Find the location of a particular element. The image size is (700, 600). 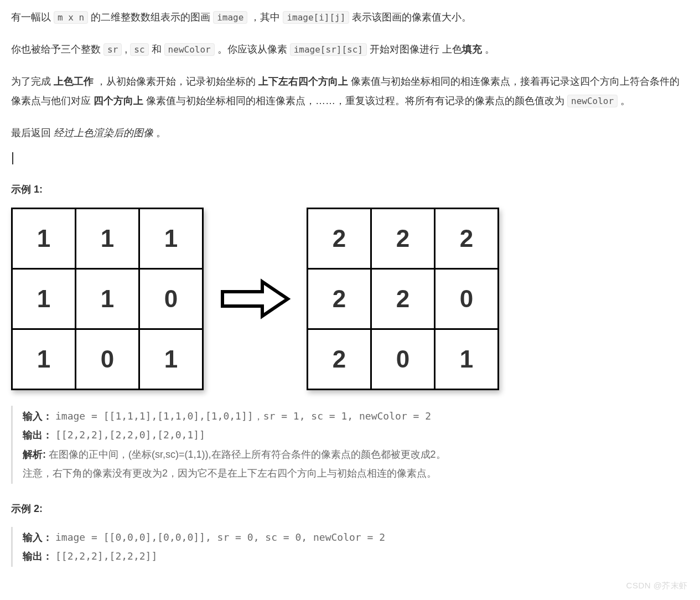

example-1-title: 示例 1: is located at coordinates (350, 189).